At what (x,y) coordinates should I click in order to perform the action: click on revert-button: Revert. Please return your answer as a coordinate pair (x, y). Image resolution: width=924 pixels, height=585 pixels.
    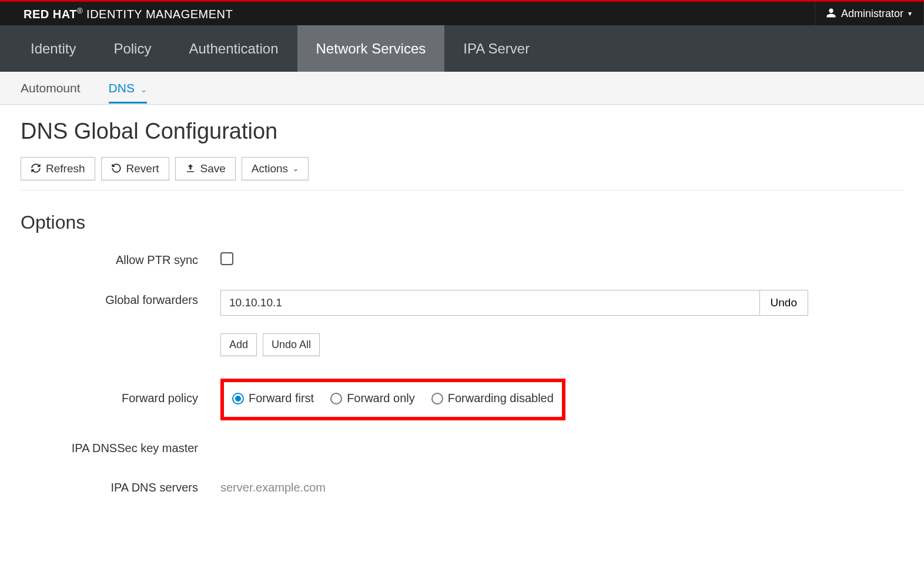
    Looking at the image, I should click on (135, 169).